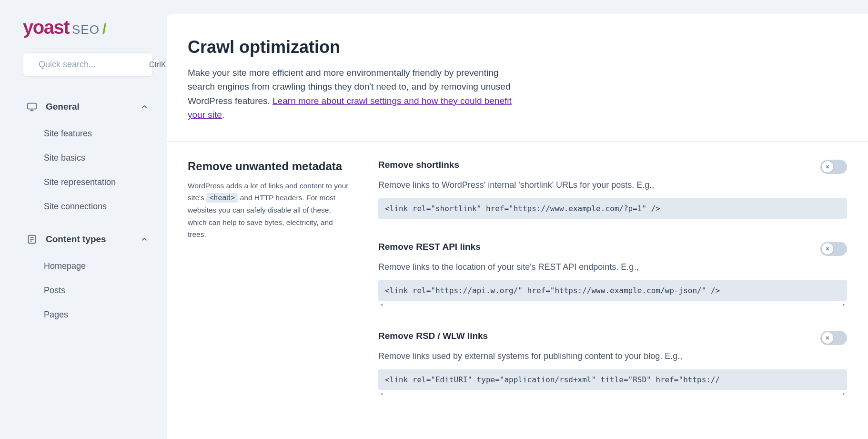 This screenshot has height=439, width=868. Describe the element at coordinates (93, 239) in the screenshot. I see `nav-header-label: Content types` at that location.